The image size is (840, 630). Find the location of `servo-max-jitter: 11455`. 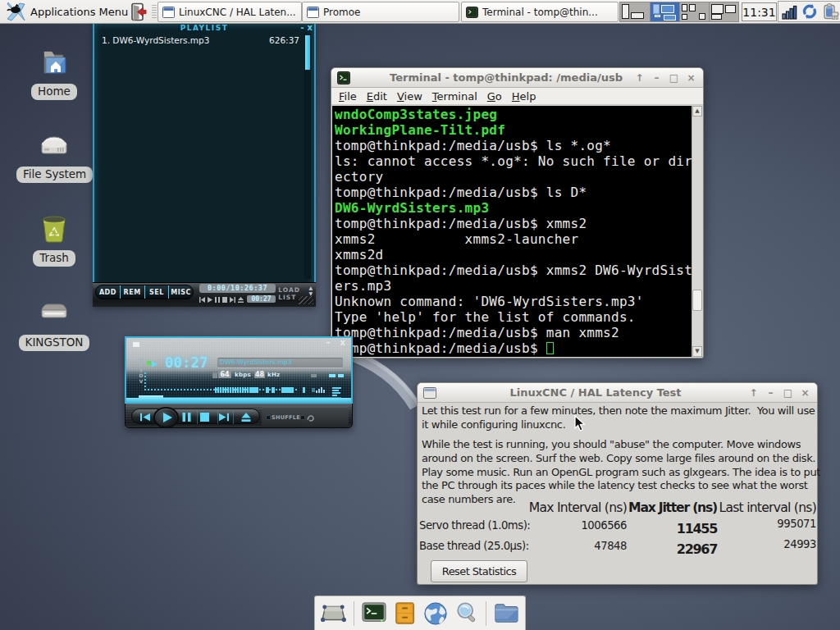

servo-max-jitter: 11455 is located at coordinates (697, 528).